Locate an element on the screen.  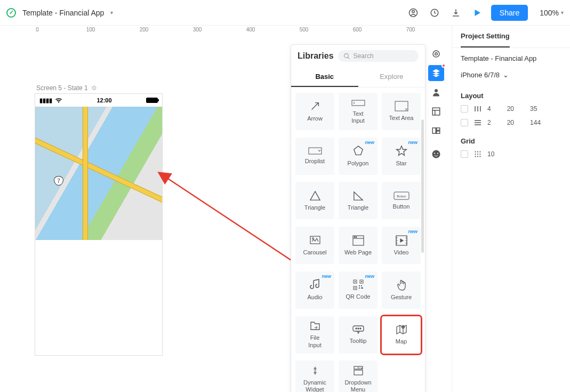
target-icon is located at coordinates (436, 54).